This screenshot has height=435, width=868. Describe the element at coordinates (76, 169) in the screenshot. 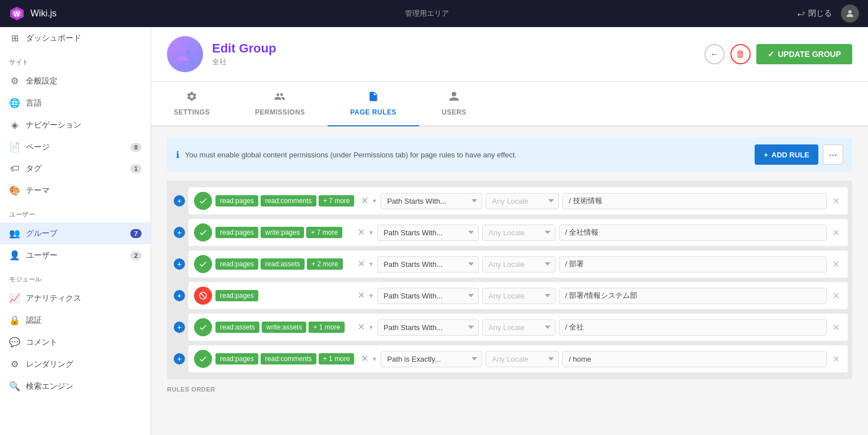

I see `sidebar-item-tags: 🏷 タグ 1` at that location.